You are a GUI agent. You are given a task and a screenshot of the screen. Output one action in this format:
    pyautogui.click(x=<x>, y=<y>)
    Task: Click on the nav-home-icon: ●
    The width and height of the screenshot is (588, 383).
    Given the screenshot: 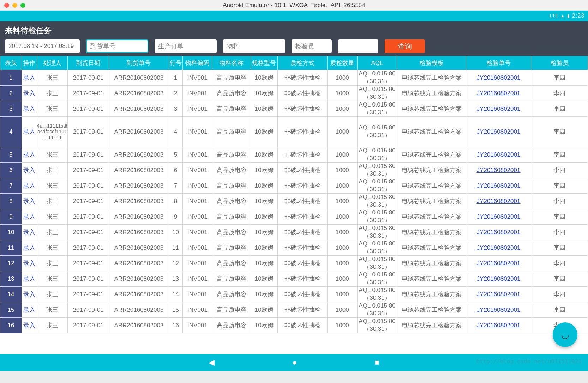 What is the action you would take?
    pyautogui.click(x=294, y=363)
    